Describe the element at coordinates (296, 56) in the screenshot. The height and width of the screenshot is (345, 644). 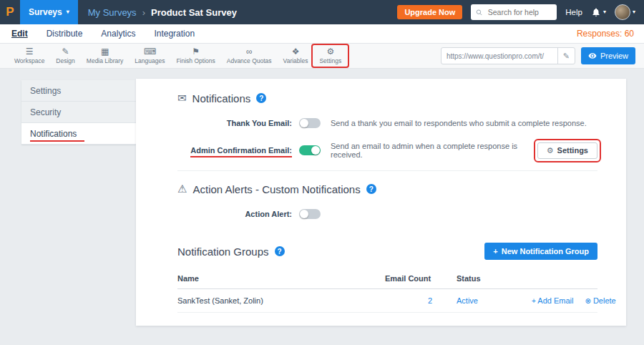
I see `toolbar-item-variables: ❖ Variables` at that location.